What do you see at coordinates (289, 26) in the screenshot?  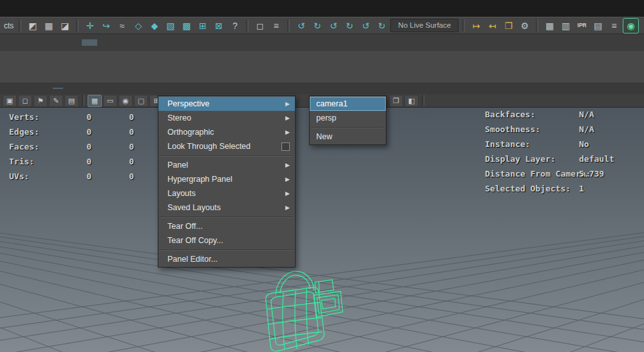 I see `toolbar-icon` at bounding box center [289, 26].